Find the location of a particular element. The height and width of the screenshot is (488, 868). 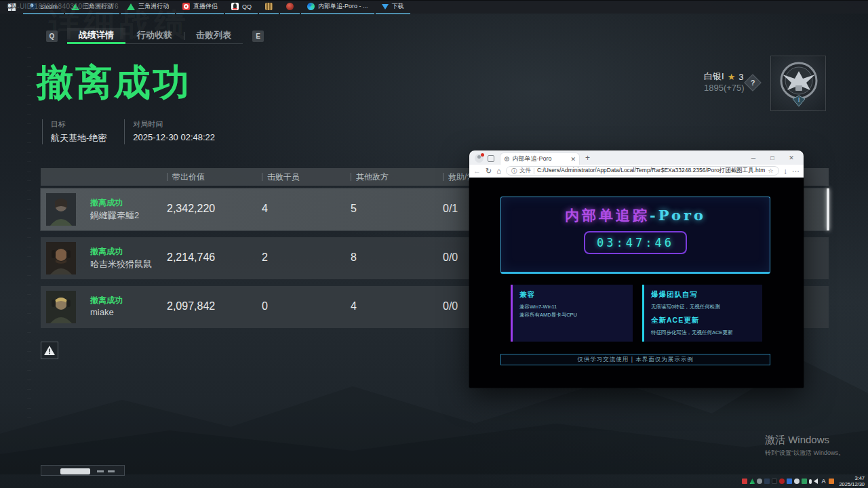

taskbar-app-downloads: 下载 is located at coordinates (393, 7).